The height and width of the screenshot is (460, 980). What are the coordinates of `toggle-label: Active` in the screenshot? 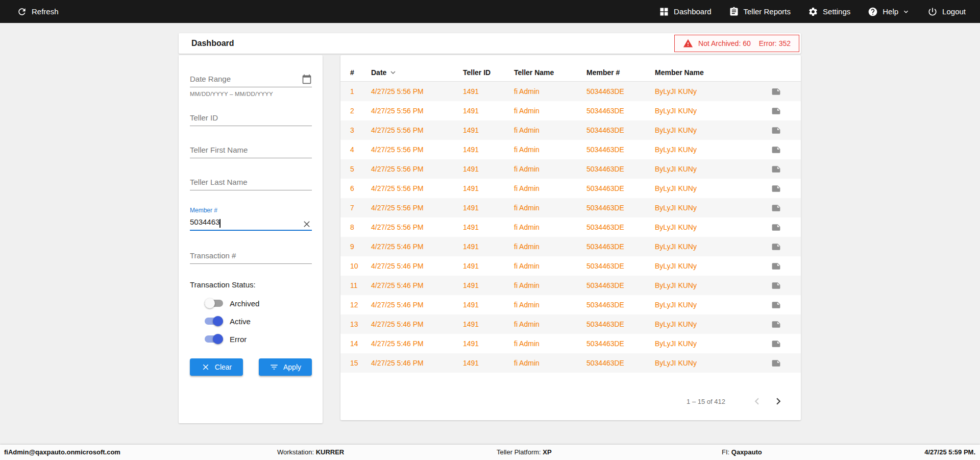 It's located at (240, 322).